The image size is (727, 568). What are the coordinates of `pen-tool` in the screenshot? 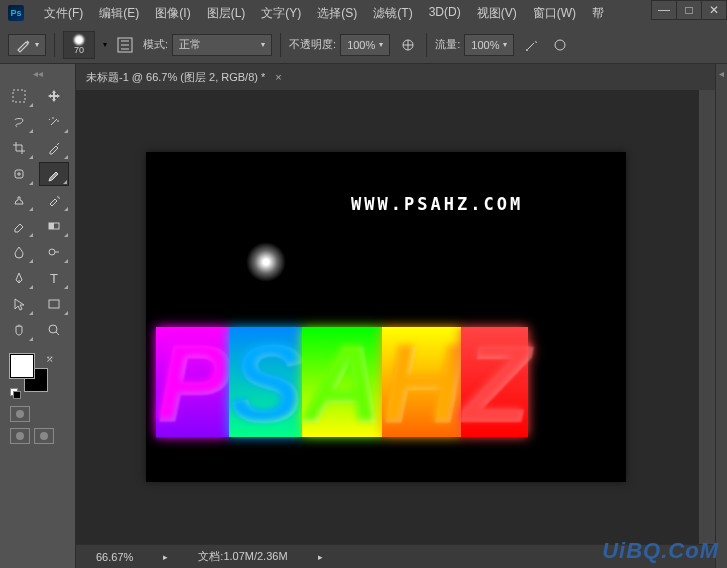 It's located at (19, 278).